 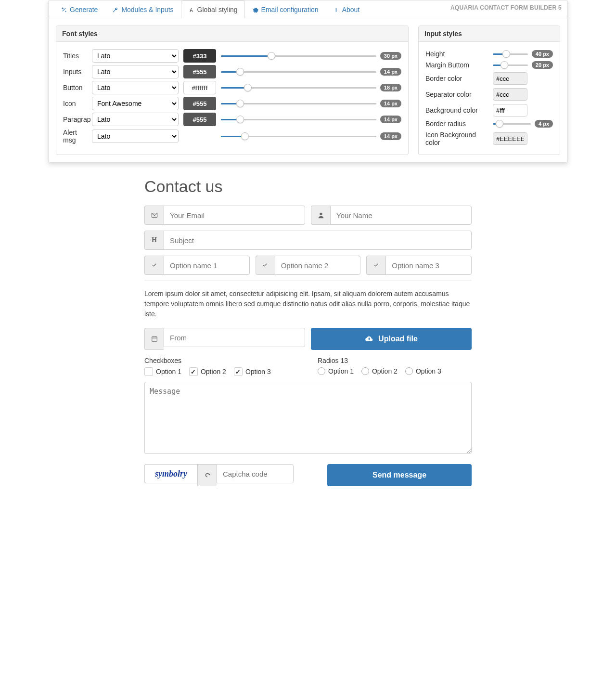 I want to click on tab-global-styling: Global styling, so click(x=213, y=10).